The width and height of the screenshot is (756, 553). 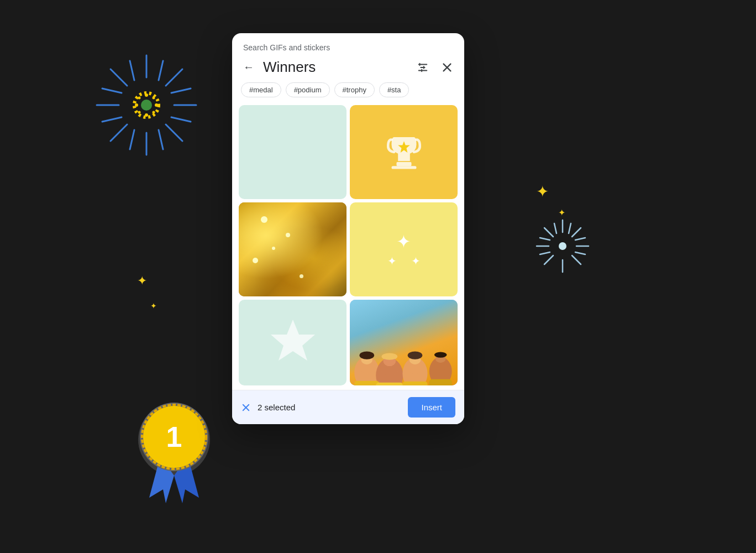 I want to click on svg-text: 1, so click(x=175, y=437).